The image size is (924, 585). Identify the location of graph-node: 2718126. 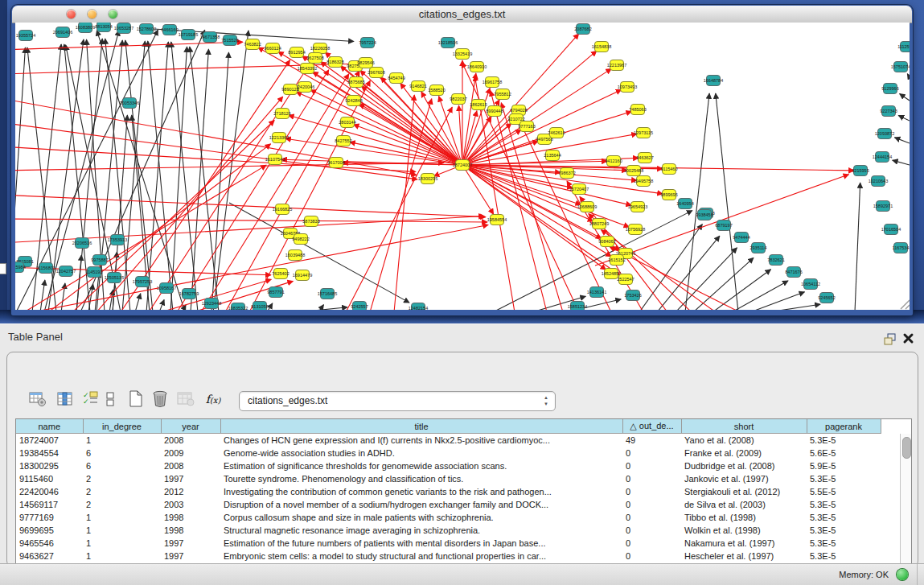
(281, 114).